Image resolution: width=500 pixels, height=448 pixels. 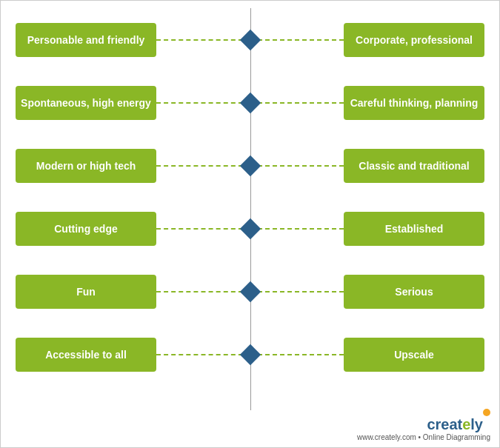 I want to click on right-label-3: Established, so click(x=414, y=229).